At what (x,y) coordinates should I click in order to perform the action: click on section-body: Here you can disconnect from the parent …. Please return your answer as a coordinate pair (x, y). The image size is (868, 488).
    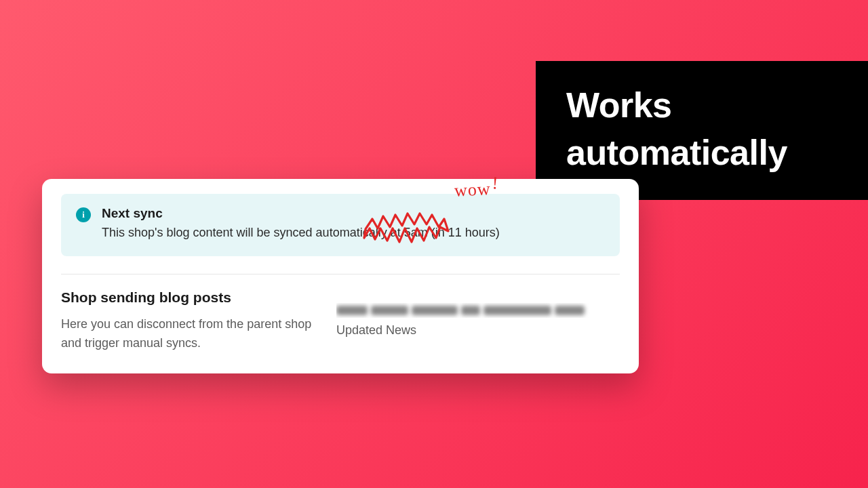
    Looking at the image, I should click on (186, 334).